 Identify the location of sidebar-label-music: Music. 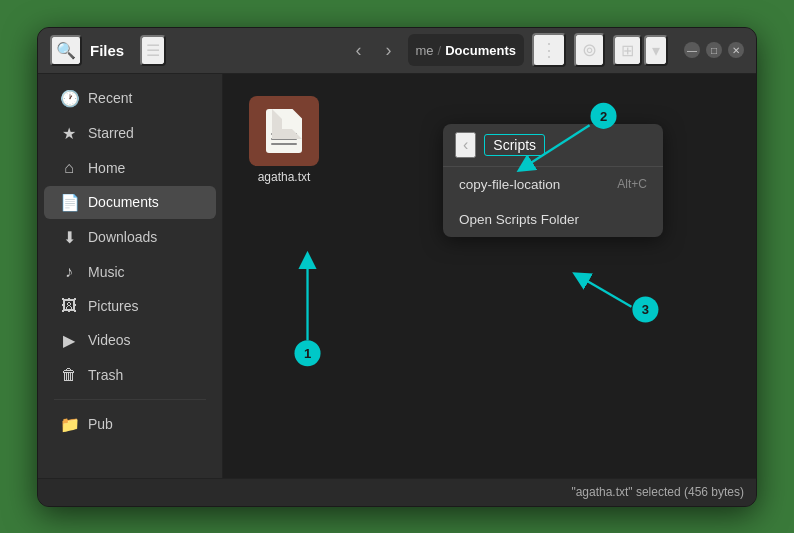
(106, 272).